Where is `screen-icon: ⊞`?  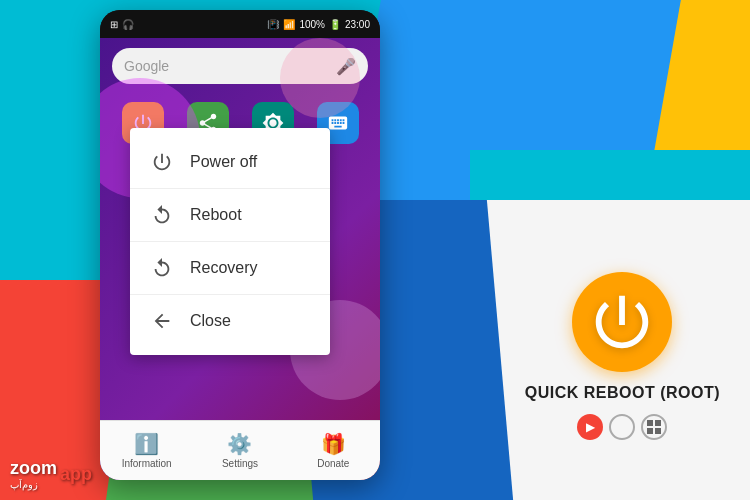 screen-icon: ⊞ is located at coordinates (114, 24).